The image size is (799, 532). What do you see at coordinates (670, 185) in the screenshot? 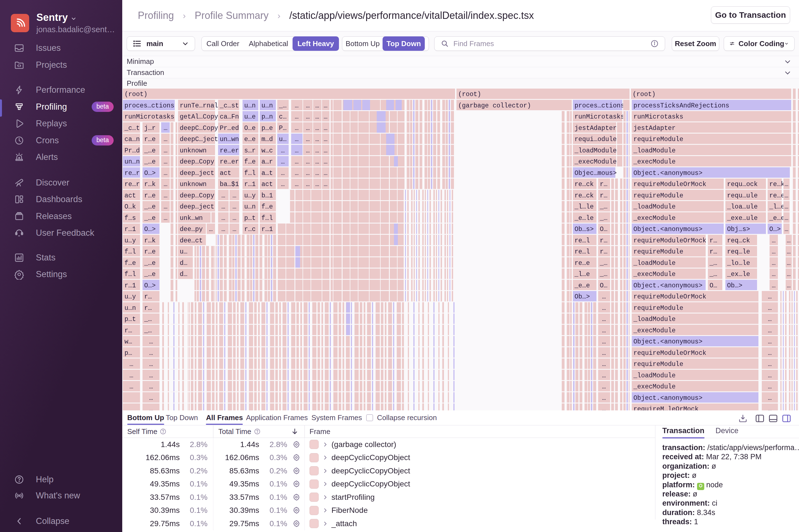
I see `svg-text: requireModuleOrMock` at bounding box center [670, 185].